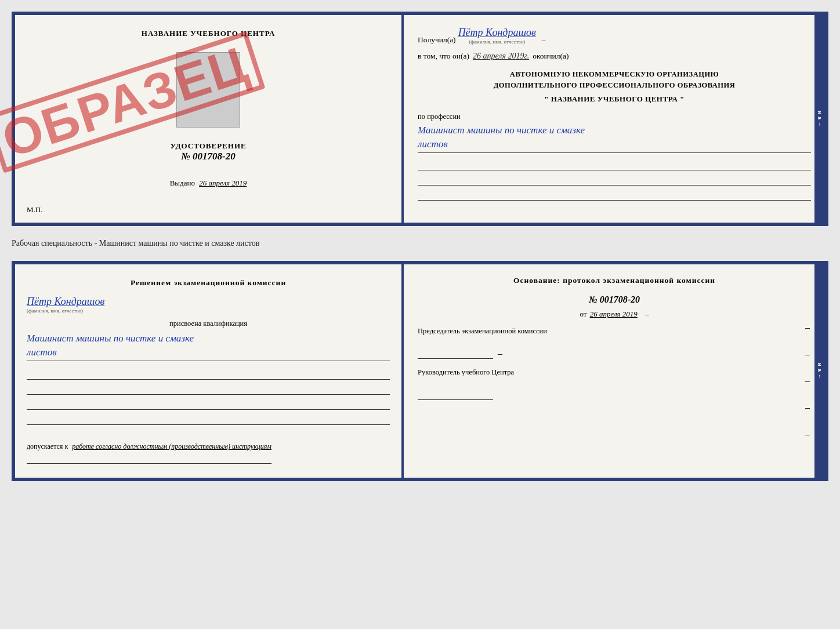 Image resolution: width=840 pixels, height=629 pixels. Describe the element at coordinates (808, 408) in the screenshot. I see `dash-r4: –` at that location.